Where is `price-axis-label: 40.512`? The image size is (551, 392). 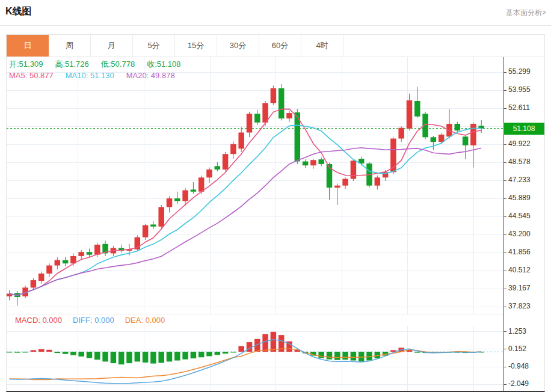
price-axis-label: 40.512 is located at coordinates (526, 270).